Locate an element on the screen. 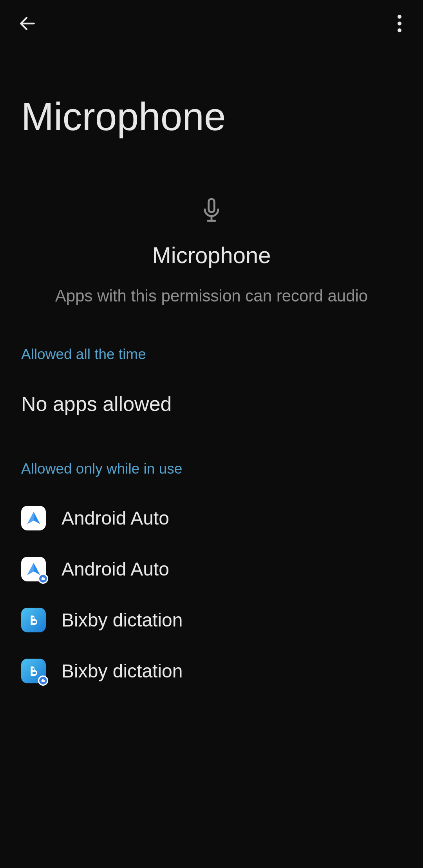  app-row-bixby-dictation: Bixby dictation is located at coordinates (212, 620).